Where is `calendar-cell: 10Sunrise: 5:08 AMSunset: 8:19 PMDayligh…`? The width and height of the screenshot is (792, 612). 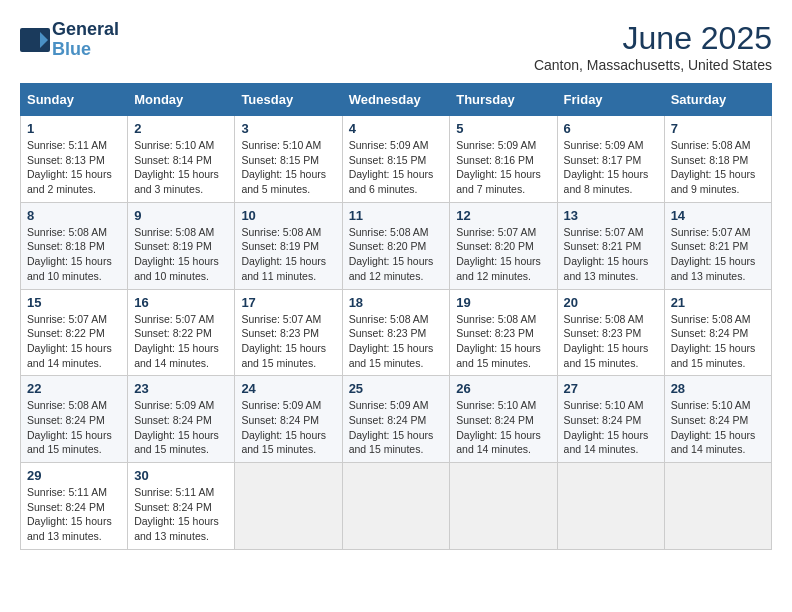 calendar-cell: 10Sunrise: 5:08 AMSunset: 8:19 PMDayligh… is located at coordinates (288, 246).